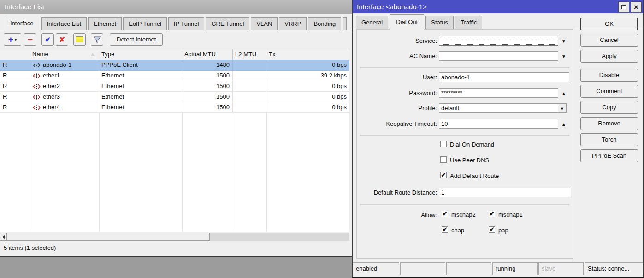 The height and width of the screenshot is (278, 644). What do you see at coordinates (609, 56) in the screenshot?
I see `apply-button: Apply` at bounding box center [609, 56].